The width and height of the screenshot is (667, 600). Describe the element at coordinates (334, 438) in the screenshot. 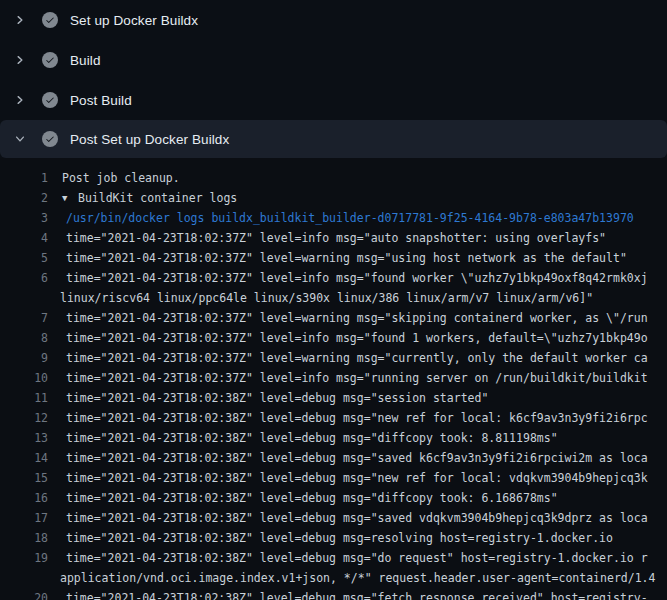

I see `log-line: 13time="2021-04-23T18:02:38Z" level=debu…` at that location.